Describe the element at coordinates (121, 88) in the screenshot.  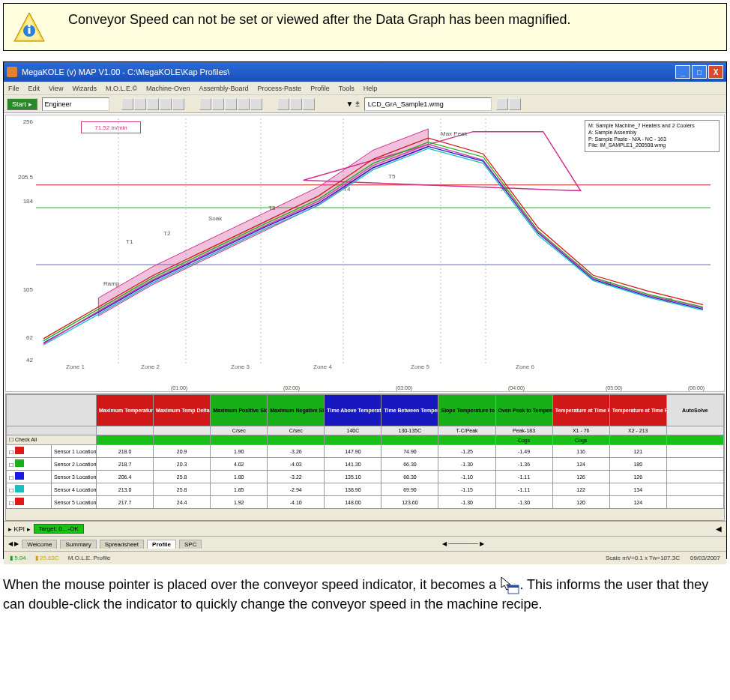
I see `menu-mole: M.O.L.E.©` at that location.